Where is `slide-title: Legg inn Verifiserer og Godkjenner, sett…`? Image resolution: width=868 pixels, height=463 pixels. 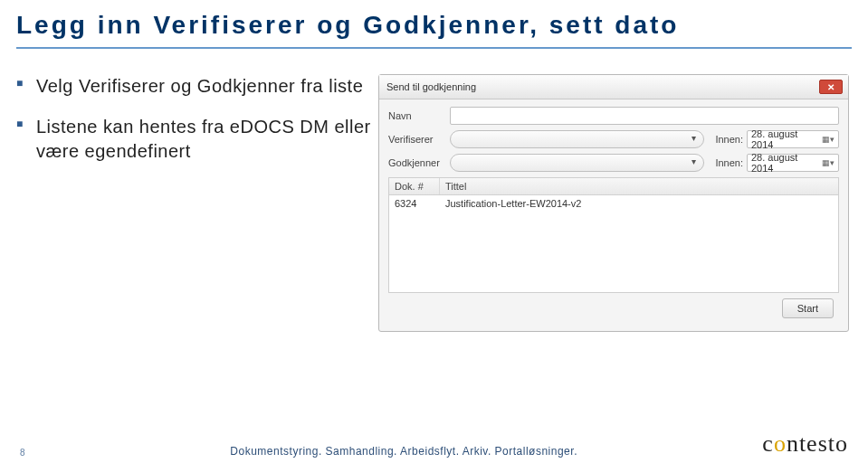
slide-title: Legg inn Verifiserer og Godkjenner, sett… is located at coordinates (434, 20).